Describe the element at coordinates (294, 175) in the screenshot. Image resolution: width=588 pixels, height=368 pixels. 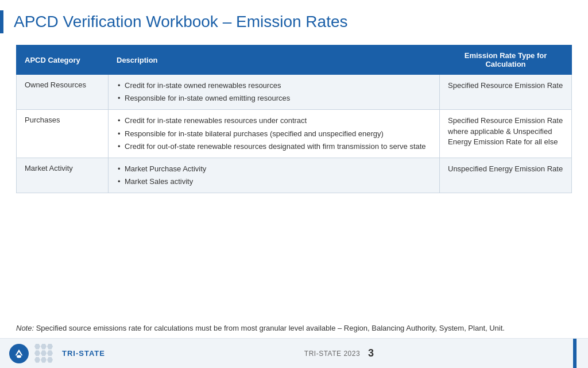
I see `table-row: Market ActivityMarket Purchase ActivityM…` at that location.